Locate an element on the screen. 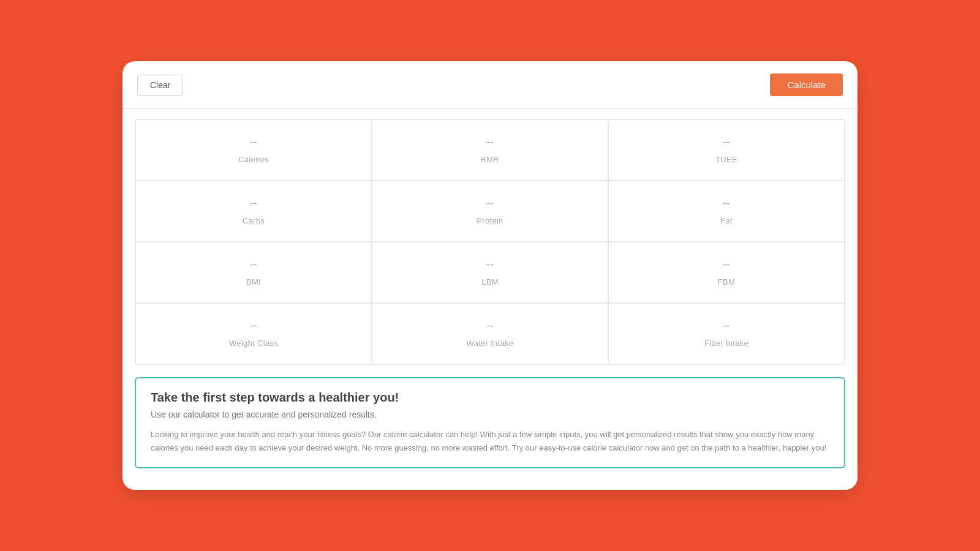 This screenshot has width=980, height=551. result-cell-tdee: --TDEE is located at coordinates (726, 150).